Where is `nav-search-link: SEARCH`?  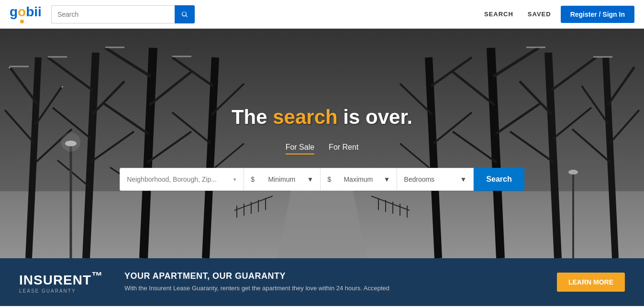
nav-search-link: SEARCH is located at coordinates (499, 14).